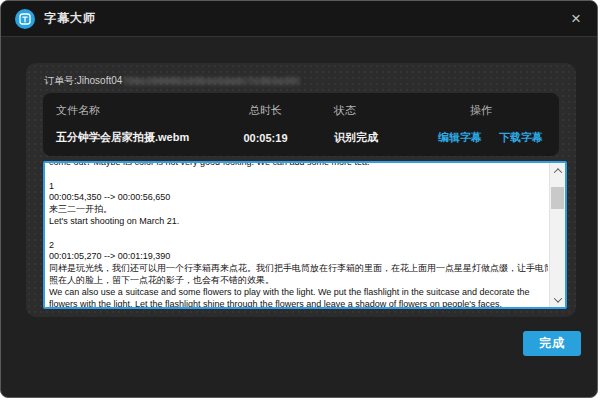  What do you see at coordinates (25, 19) in the screenshot?
I see `subtitle-t-icon` at bounding box center [25, 19].